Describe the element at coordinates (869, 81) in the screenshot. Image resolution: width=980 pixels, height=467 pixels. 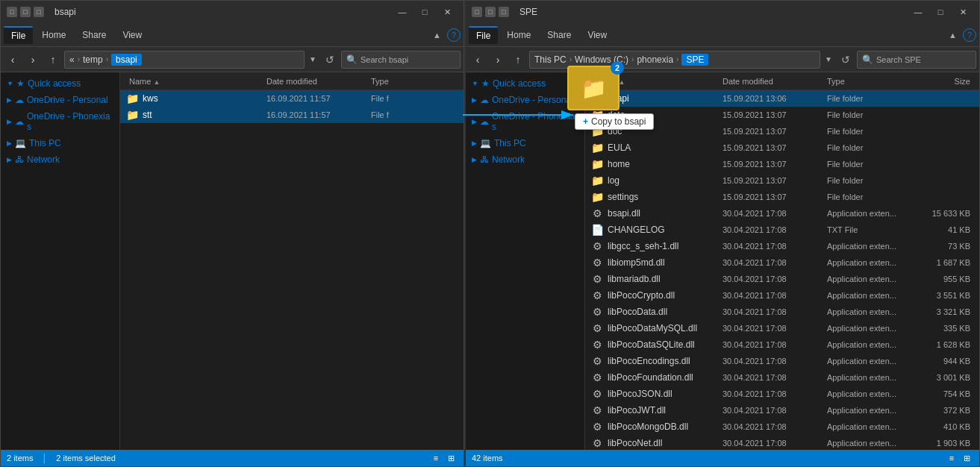
I see `right-col-type: Type` at that location.